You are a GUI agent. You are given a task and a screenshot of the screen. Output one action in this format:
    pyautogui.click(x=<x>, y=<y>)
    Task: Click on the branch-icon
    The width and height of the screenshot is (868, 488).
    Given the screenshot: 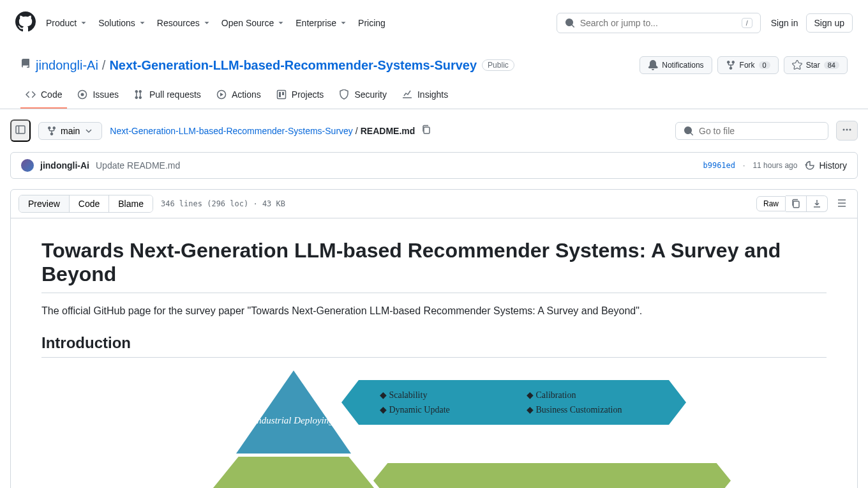 What is the action you would take?
    pyautogui.click(x=52, y=131)
    